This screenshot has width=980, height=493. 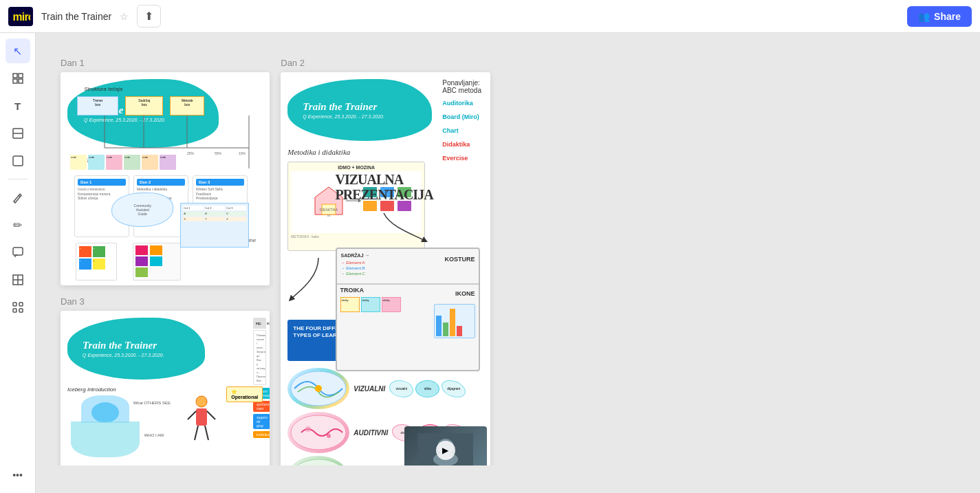 What do you see at coordinates (450, 131) in the screenshot?
I see `kw-chart: Chart` at bounding box center [450, 131].